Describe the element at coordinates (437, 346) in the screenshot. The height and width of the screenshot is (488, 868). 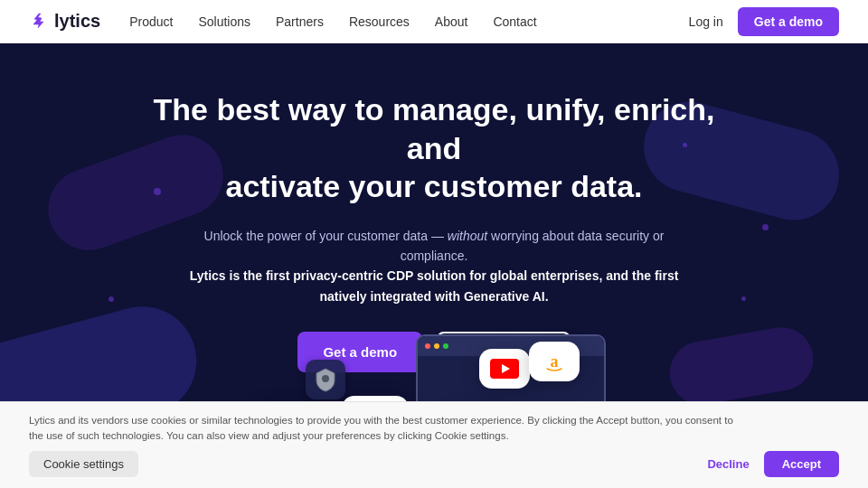
I see `device-dot-yellow` at that location.